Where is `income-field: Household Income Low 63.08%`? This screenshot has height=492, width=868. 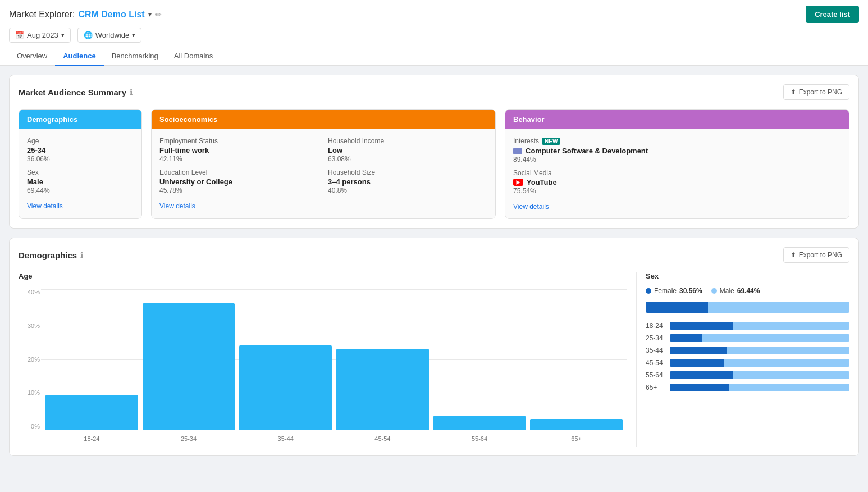
income-field: Household Income Low 63.08% is located at coordinates (408, 150).